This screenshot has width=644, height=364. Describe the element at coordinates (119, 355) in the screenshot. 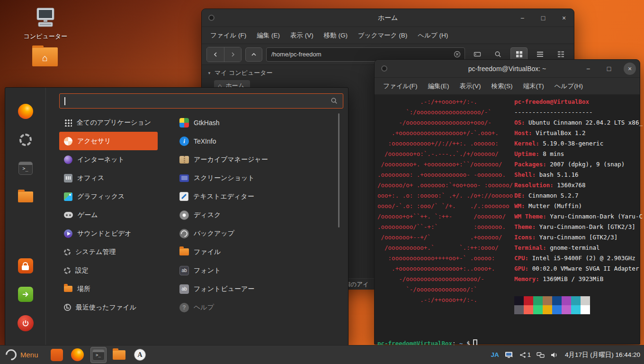

I see `launcher-files` at that location.